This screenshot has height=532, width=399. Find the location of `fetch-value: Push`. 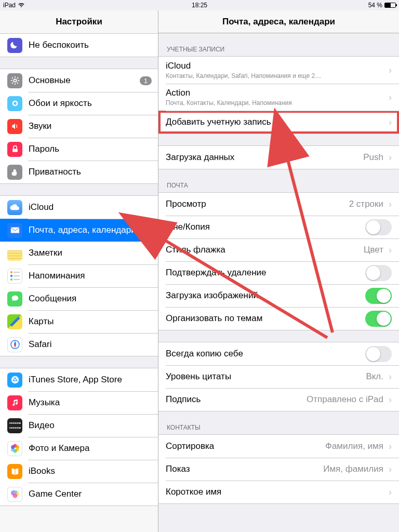

fetch-value: Push is located at coordinates (373, 157).